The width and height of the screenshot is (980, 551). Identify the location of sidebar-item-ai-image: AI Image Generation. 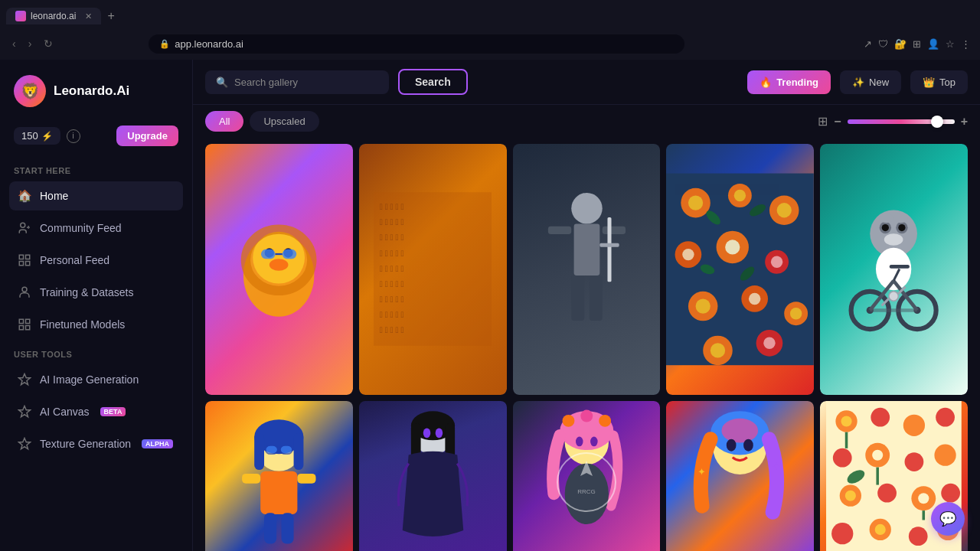
(96, 380).